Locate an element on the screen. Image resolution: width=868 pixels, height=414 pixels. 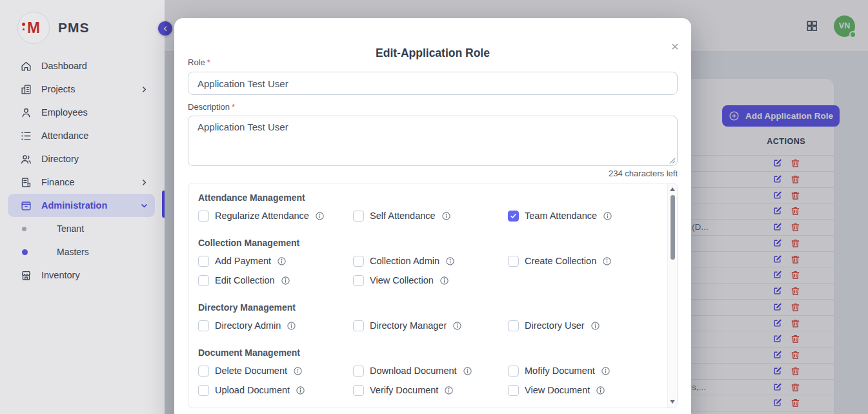
permission-label: Team Attendance is located at coordinates (561, 216).